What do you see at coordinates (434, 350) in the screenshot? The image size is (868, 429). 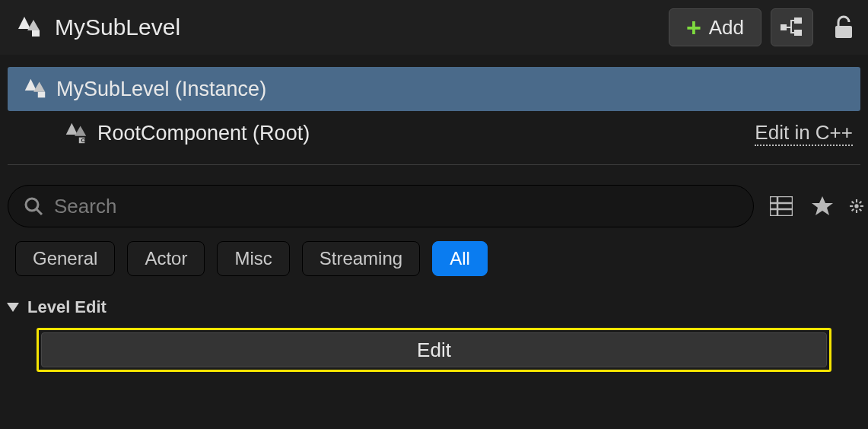 I see `edit-button: Edit` at bounding box center [434, 350].